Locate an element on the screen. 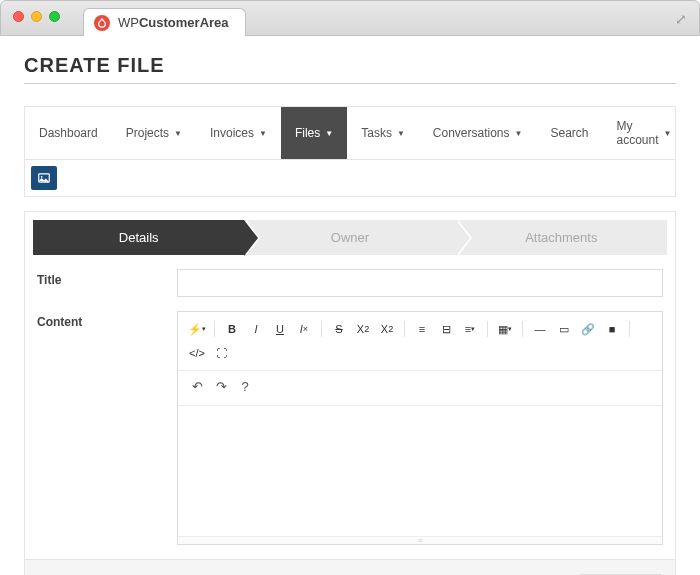 The image size is (700, 575). title-row: Title is located at coordinates (350, 283).